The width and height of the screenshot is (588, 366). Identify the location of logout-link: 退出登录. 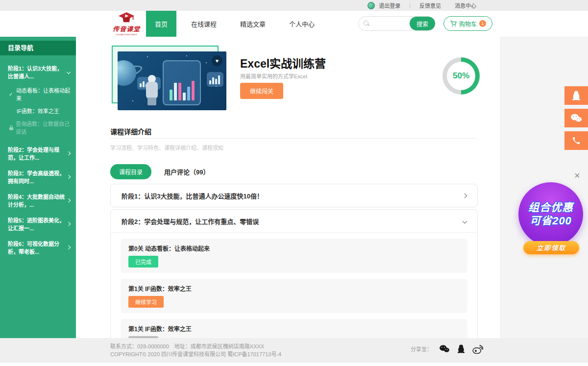
(390, 5).